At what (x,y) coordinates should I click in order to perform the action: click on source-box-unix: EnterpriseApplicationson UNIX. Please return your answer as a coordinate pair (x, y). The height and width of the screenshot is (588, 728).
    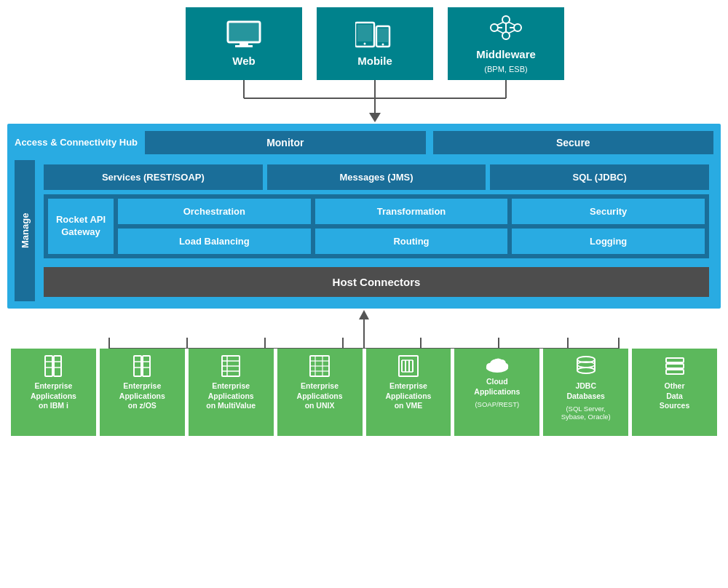
    Looking at the image, I should click on (320, 392).